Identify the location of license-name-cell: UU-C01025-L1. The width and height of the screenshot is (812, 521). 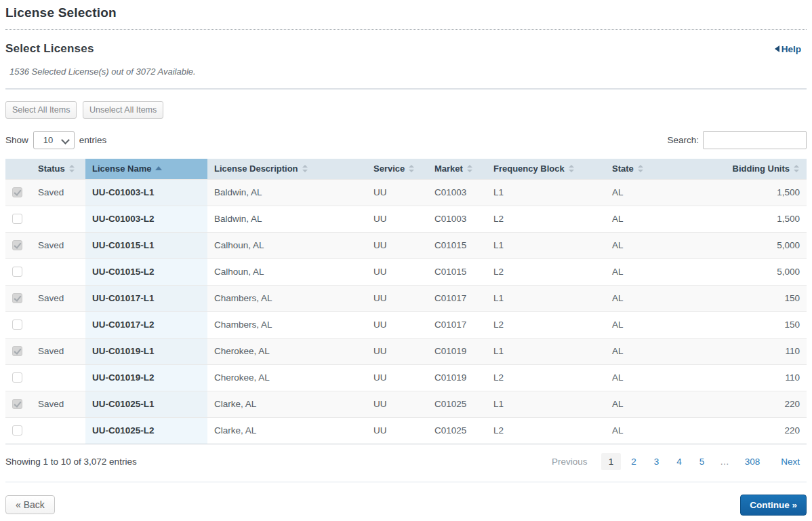
(146, 404).